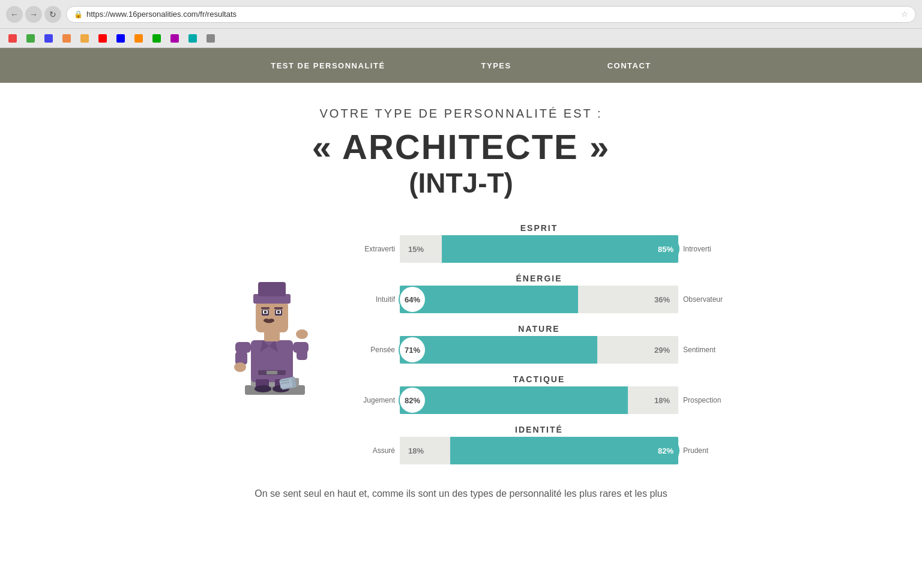 This screenshot has height=588, width=922. Describe the element at coordinates (560, 249) in the screenshot. I see `trait-bar-fill-esprit` at that location.